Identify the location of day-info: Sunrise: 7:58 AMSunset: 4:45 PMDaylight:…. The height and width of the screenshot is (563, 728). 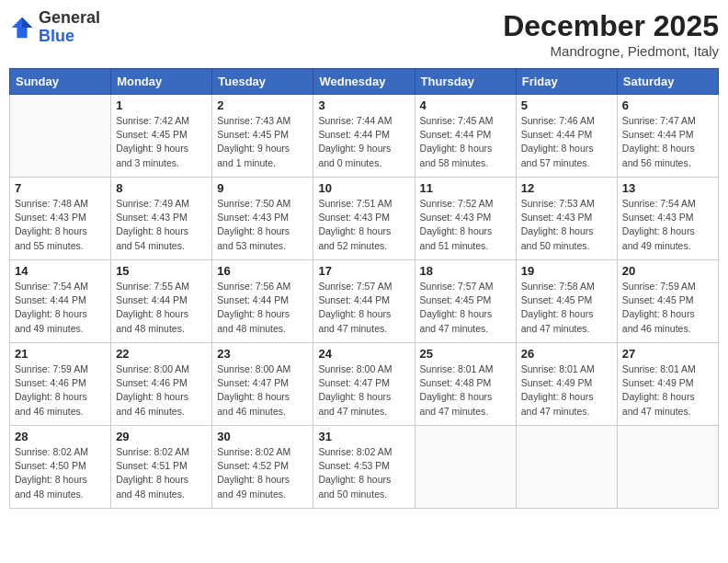
(566, 307).